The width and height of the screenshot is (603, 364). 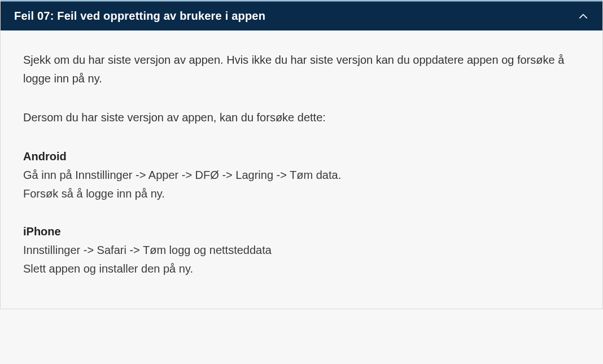 I want to click on chevron-up-icon, so click(x=583, y=16).